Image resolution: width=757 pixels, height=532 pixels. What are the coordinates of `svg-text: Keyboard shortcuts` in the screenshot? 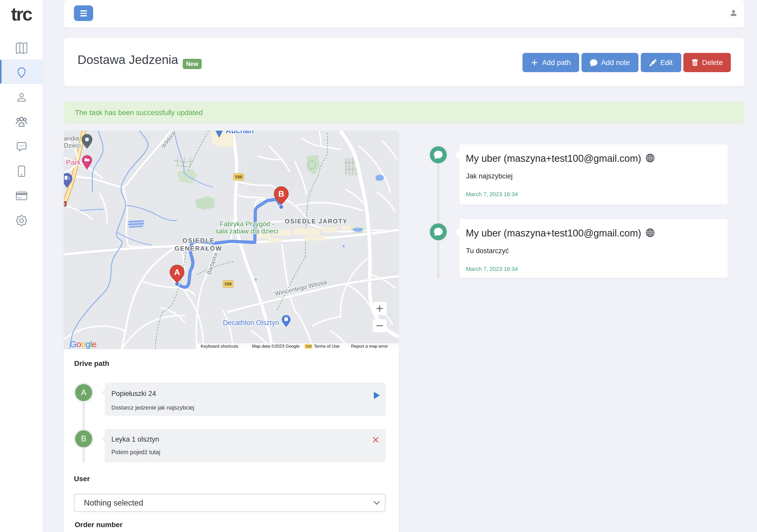 It's located at (220, 346).